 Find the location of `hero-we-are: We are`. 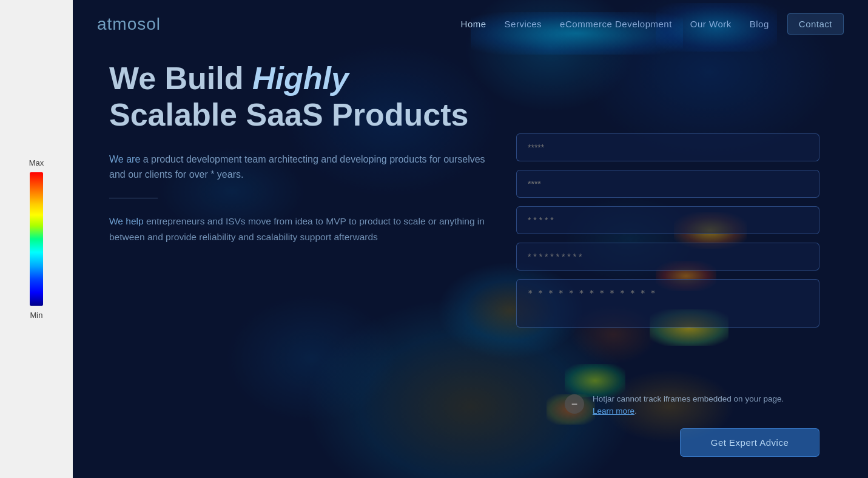

hero-we-are: We are is located at coordinates (125, 159).